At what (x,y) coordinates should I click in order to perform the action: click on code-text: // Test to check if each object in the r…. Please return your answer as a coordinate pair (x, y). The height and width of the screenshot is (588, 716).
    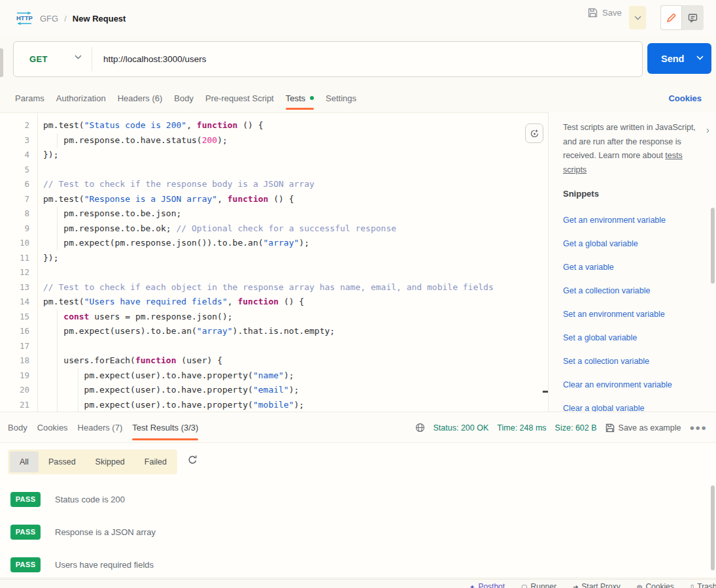
    Looking at the image, I should click on (268, 287).